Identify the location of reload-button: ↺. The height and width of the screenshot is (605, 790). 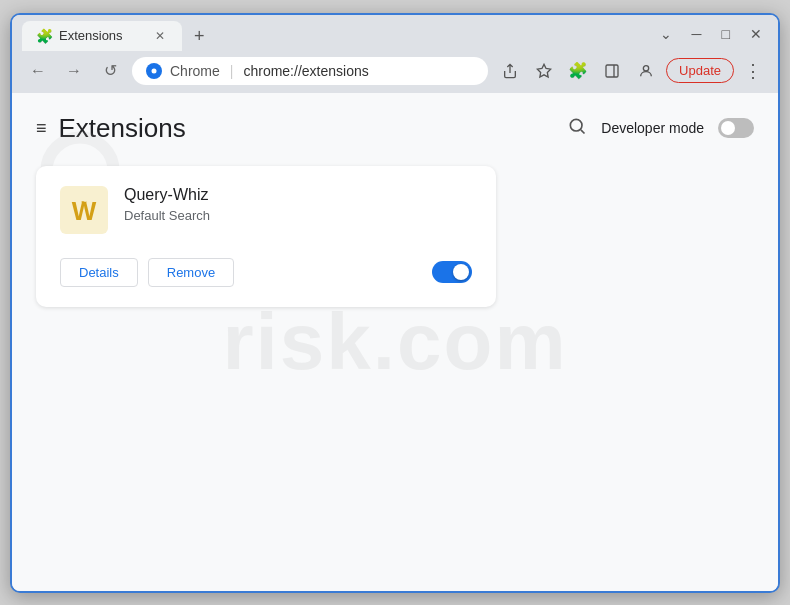
(110, 71).